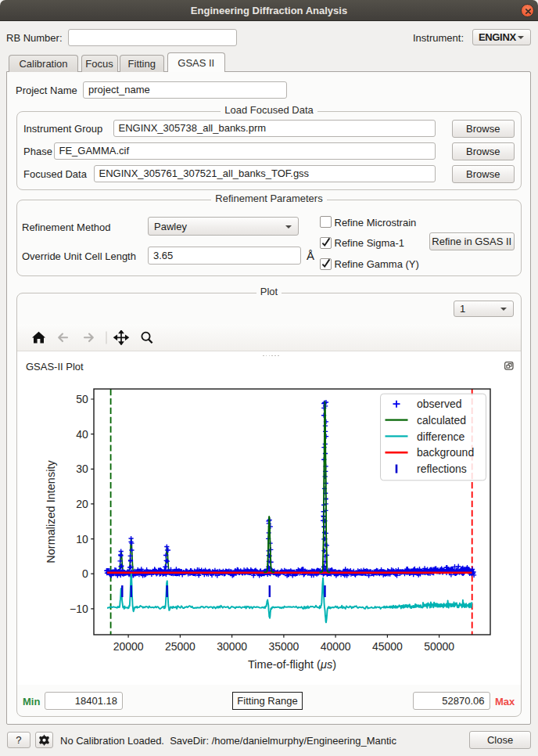 This screenshot has height=756, width=538. I want to click on svg-text: 20, so click(82, 504).